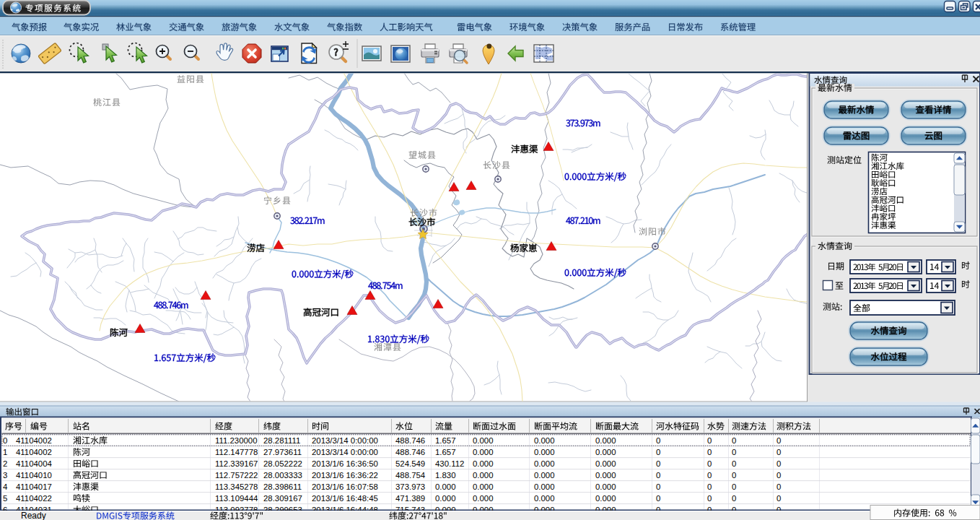 The height and width of the screenshot is (520, 980). I want to click on svg-text: 2013/1/6 16:48:45, so click(345, 498).